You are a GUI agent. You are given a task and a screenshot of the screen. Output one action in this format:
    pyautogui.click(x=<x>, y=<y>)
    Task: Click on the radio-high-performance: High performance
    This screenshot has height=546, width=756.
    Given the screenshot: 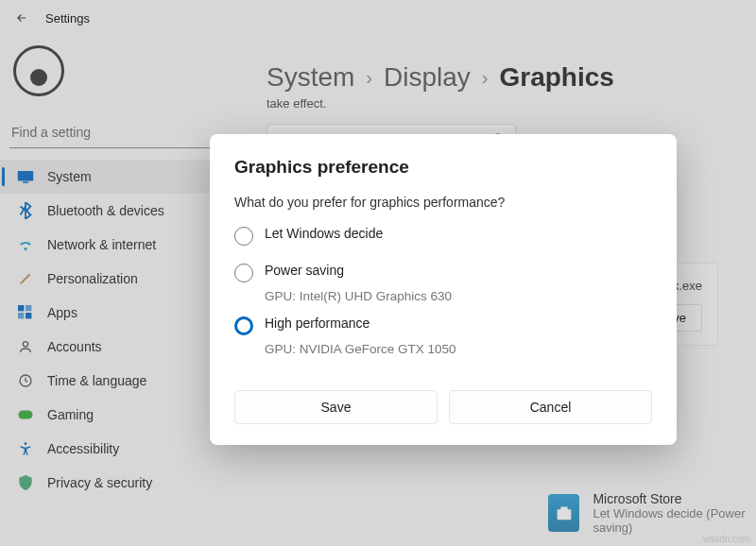 What is the action you would take?
    pyautogui.click(x=443, y=325)
    